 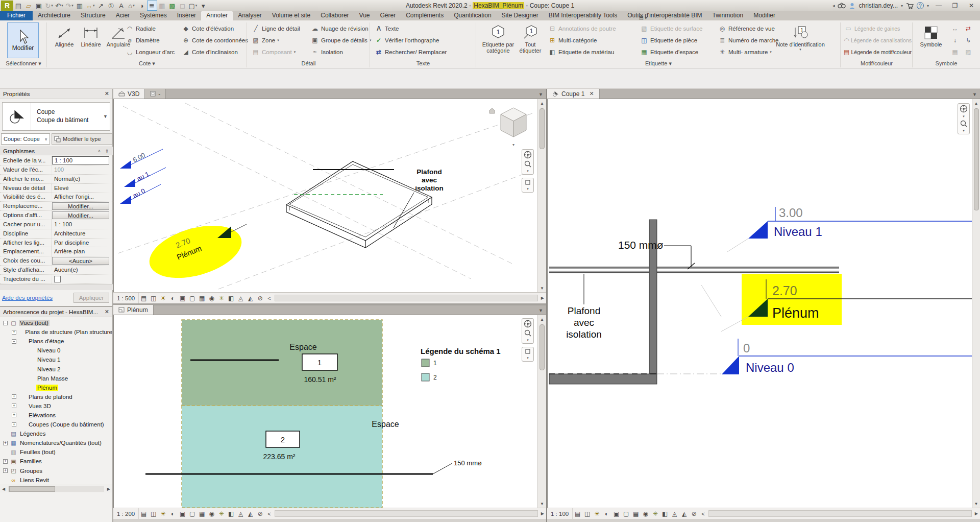 What do you see at coordinates (460, 364) in the screenshot?
I see `color-scheme-legend: Légende du schéma 1 1 2` at bounding box center [460, 364].